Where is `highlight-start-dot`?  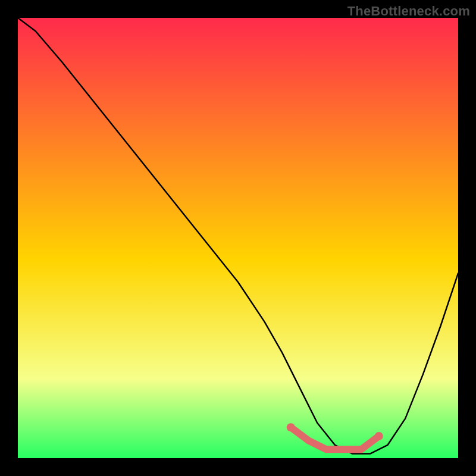
highlight-start-dot is located at coordinates (291, 427).